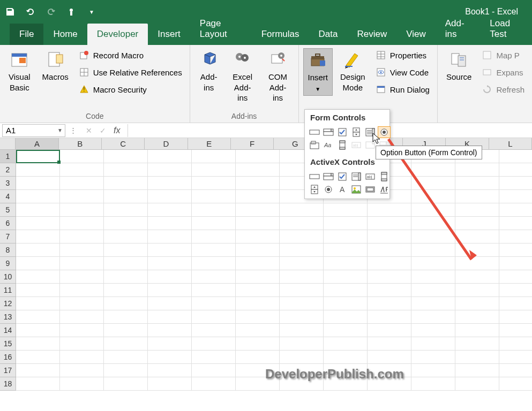 This screenshot has width=532, height=411. What do you see at coordinates (131, 72) in the screenshot?
I see `use-relative-references-button: Use Relative References` at bounding box center [131, 72].